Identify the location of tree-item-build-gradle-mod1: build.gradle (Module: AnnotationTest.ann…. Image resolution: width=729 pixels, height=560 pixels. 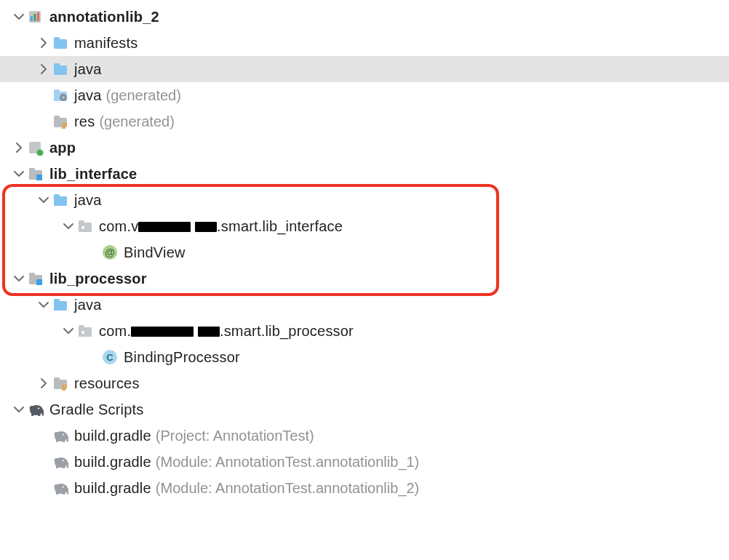
(364, 462).